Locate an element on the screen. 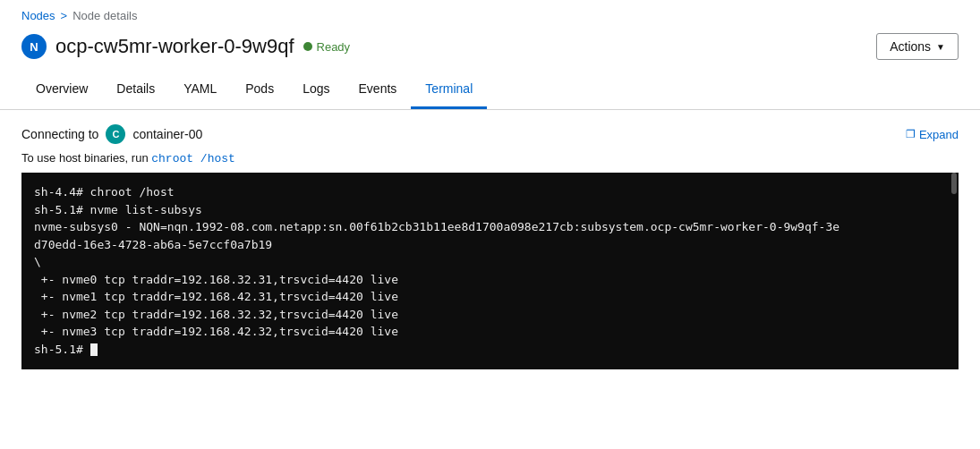  tab-events: Events is located at coordinates (378, 89).